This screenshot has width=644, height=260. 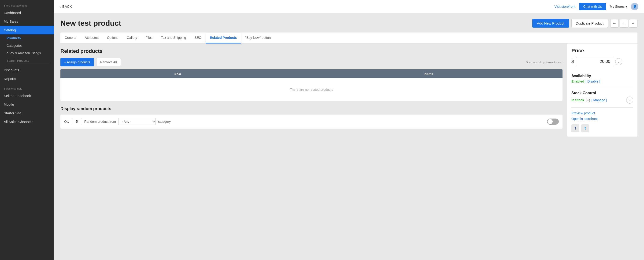 What do you see at coordinates (576, 128) in the screenshot?
I see `facebook-icon: f` at bounding box center [576, 128].